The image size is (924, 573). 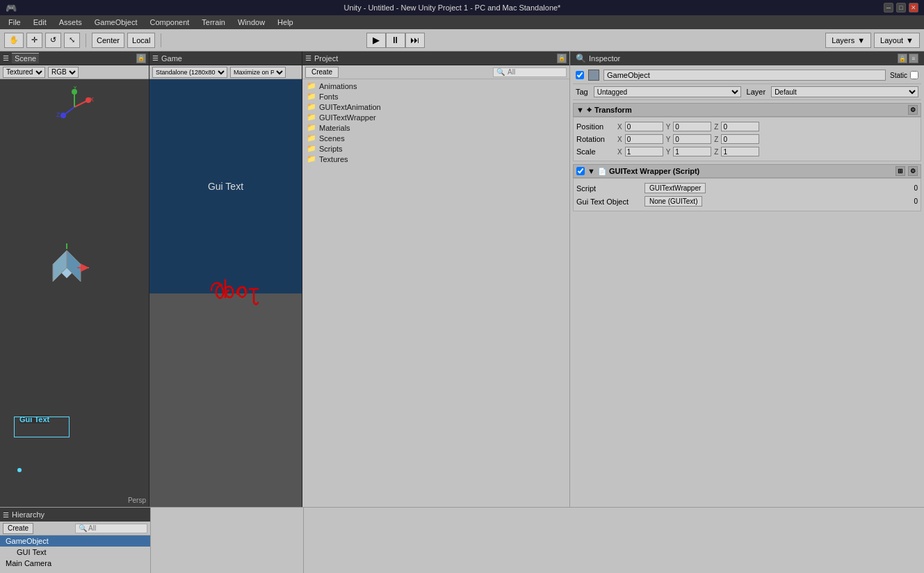 What do you see at coordinates (436, 72) in the screenshot?
I see `project-toolbar: Create 🔍` at bounding box center [436, 72].